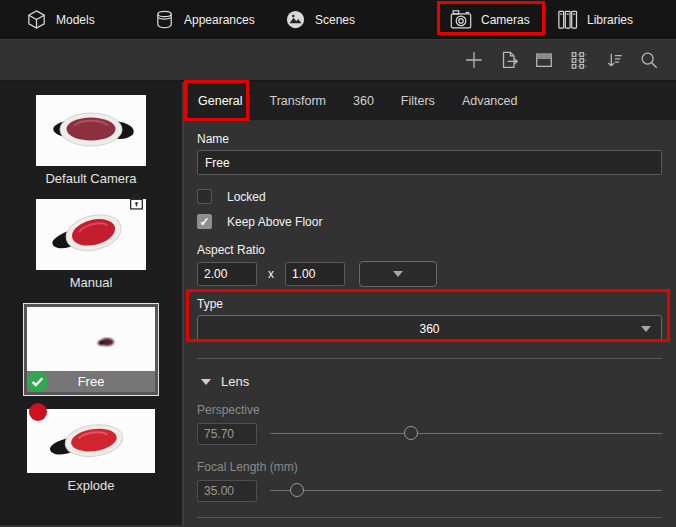  I want to click on search-icon, so click(649, 60).